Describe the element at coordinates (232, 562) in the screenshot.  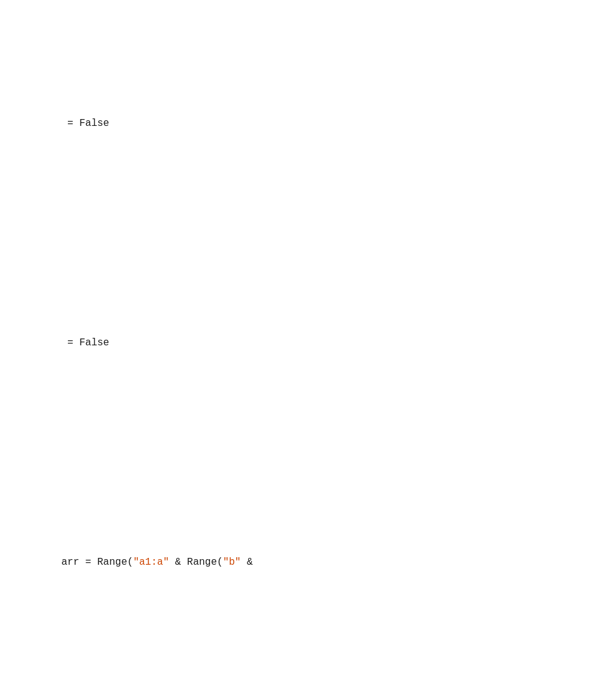
I see `code-str: "b"` at that location.